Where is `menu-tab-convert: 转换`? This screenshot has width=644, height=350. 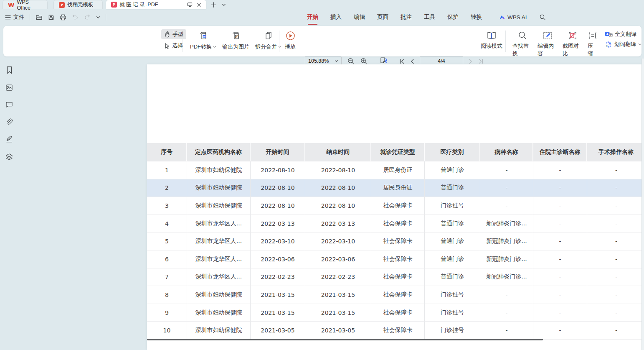
menu-tab-convert: 转换 is located at coordinates (476, 17).